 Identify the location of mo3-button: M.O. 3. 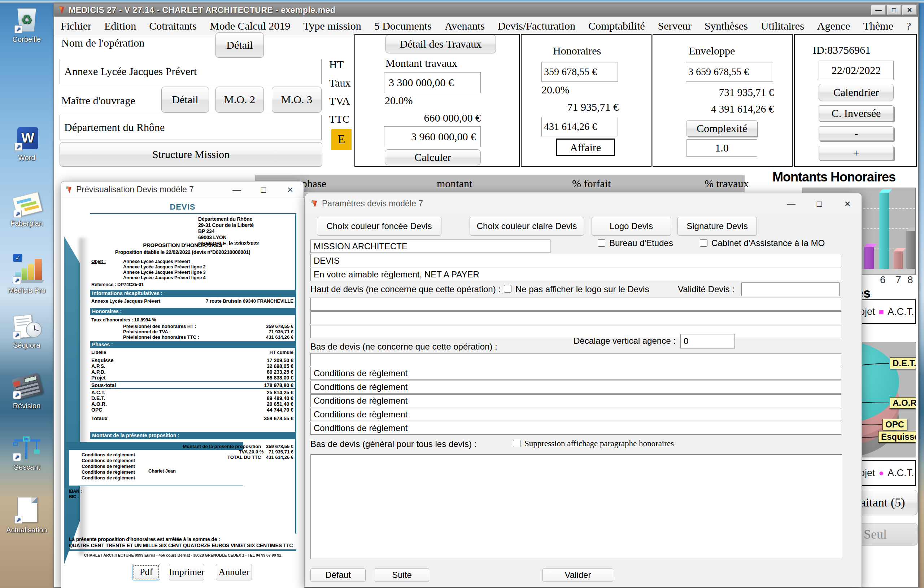
(297, 100).